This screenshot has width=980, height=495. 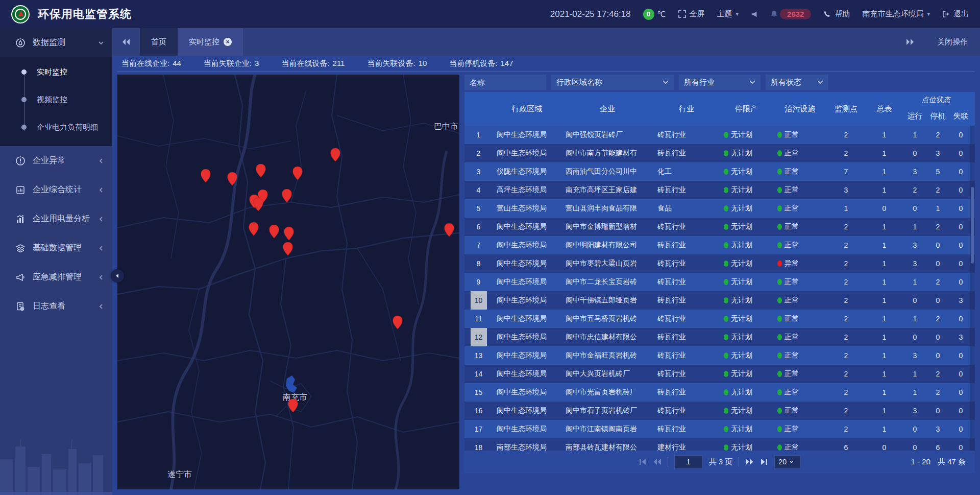 What do you see at coordinates (687, 446) in the screenshot?
I see `cell-industry: 建材行业` at bounding box center [687, 446].